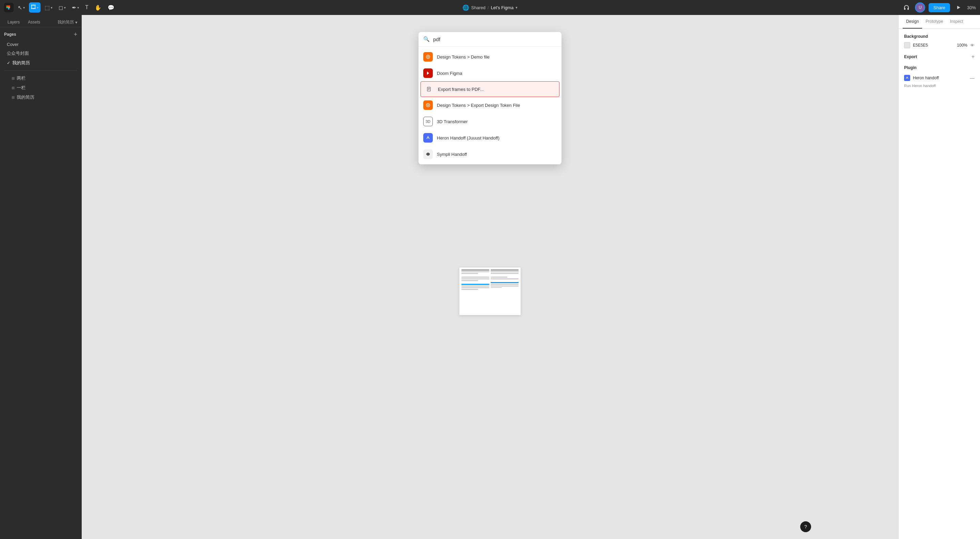 This screenshot has height=539, width=980. What do you see at coordinates (490, 89) in the screenshot?
I see `result-item-export-pdf: Export frames to PDF...` at bounding box center [490, 89].